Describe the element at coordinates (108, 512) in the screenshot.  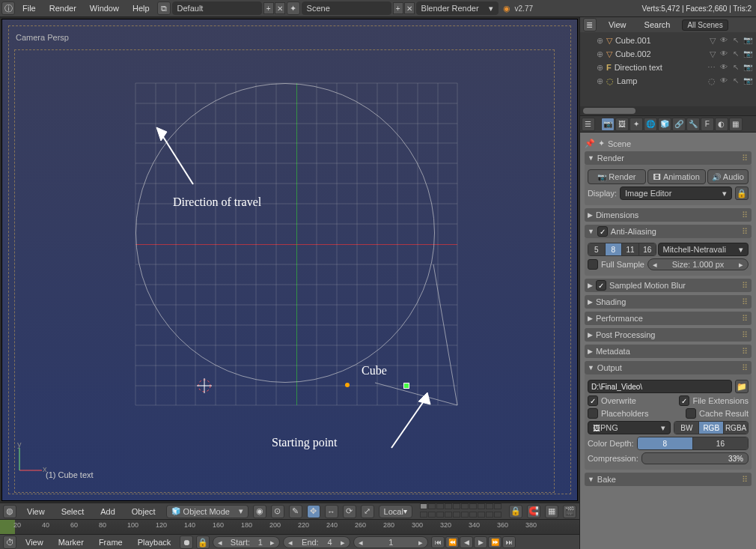
I see `vp-menu-add: Add` at that location.